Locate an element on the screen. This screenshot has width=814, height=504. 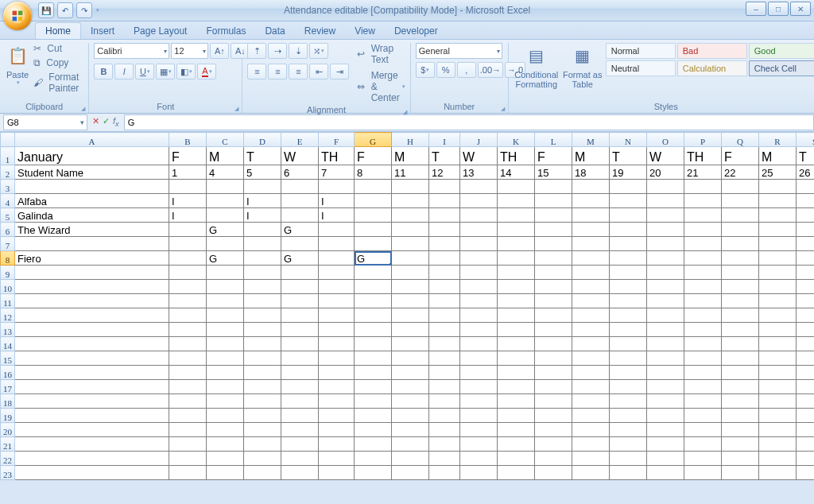
cell-A1: January is located at coordinates (92, 156).